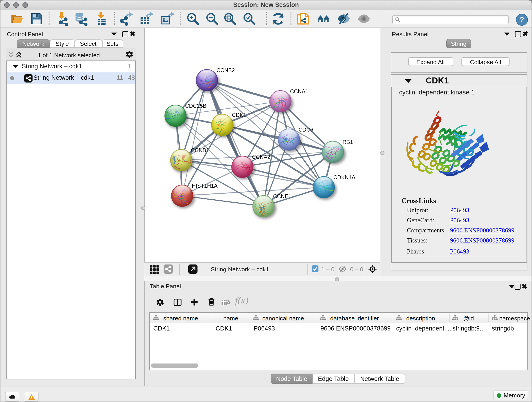  Describe the element at coordinates (196, 106) in the screenshot. I see `svg-text: CDC25B` at that location.